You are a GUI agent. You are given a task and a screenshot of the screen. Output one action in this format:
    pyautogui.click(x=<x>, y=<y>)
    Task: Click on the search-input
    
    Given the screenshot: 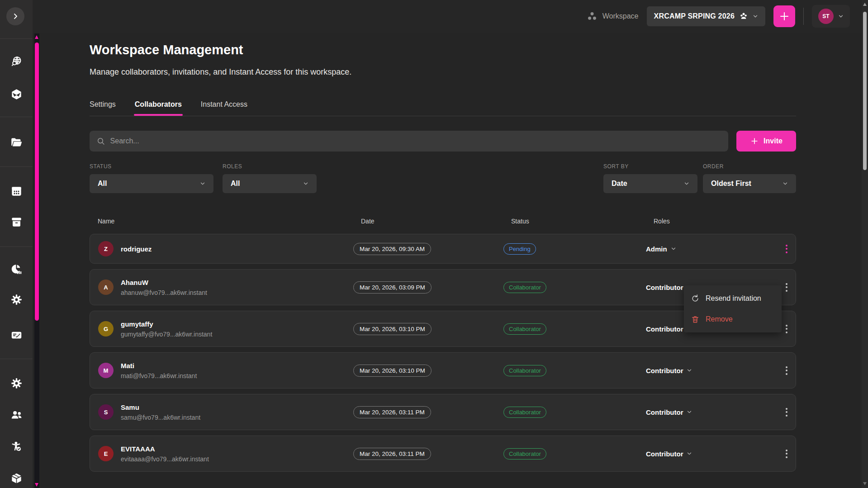 What is the action you would take?
    pyautogui.click(x=416, y=141)
    